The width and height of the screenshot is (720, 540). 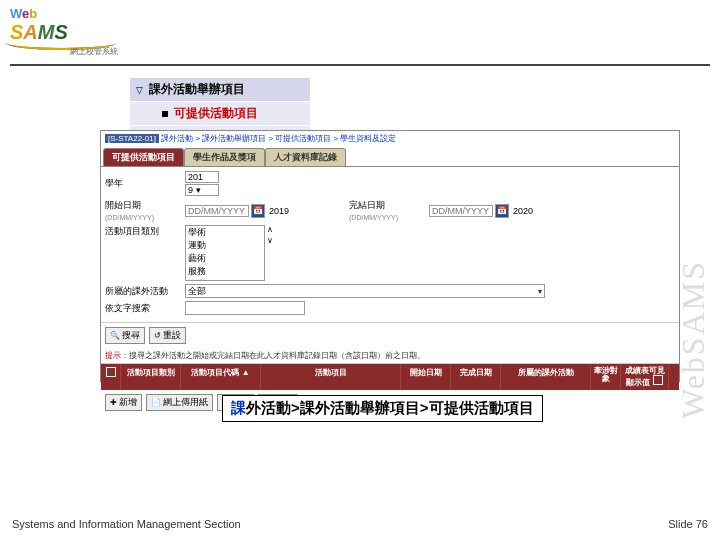 What do you see at coordinates (688, 524) in the screenshot?
I see `footer-right: Slide 76` at bounding box center [688, 524].